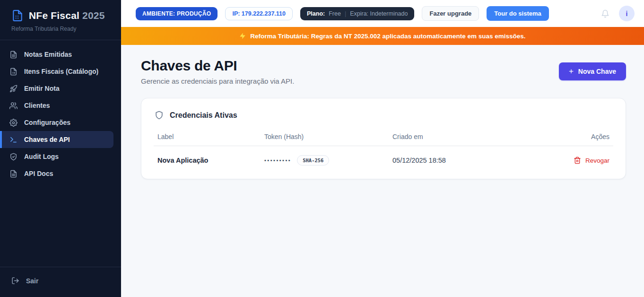 Image resolution: width=644 pixels, height=297 pixels. Describe the element at coordinates (61, 153) in the screenshot. I see `sidebar-nav: Notas Emitidas Itens Fiscais (Catálogo) …` at that location.